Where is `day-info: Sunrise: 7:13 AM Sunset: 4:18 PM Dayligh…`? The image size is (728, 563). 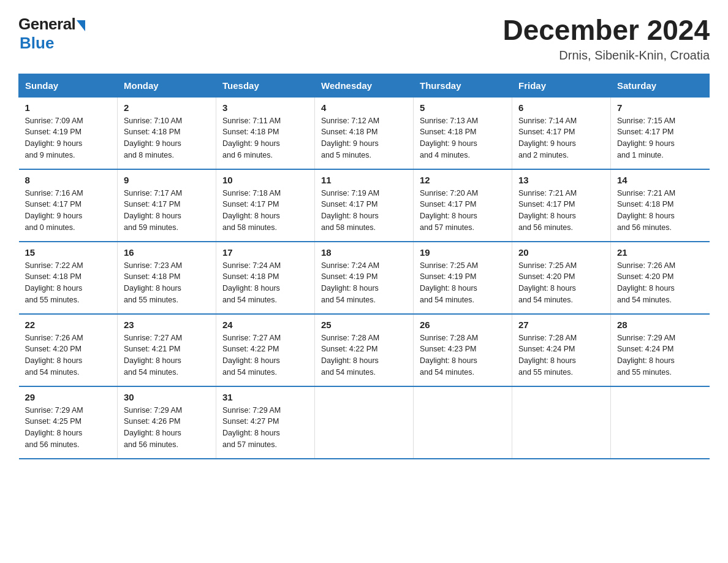
day-info: Sunrise: 7:13 AM Sunset: 4:18 PM Dayligh… is located at coordinates (463, 139).